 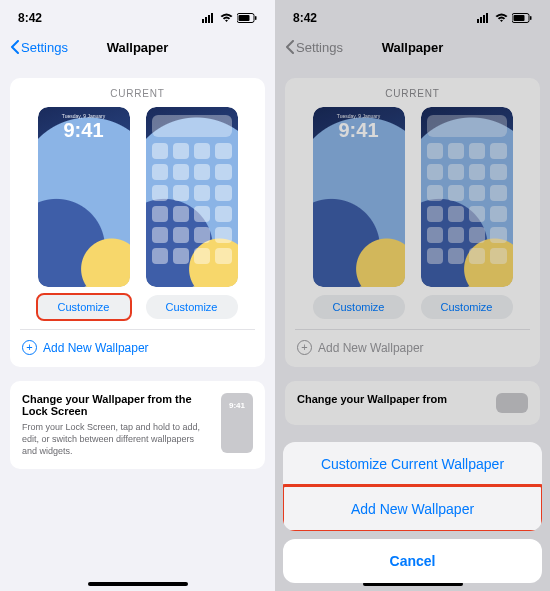 I want to click on change-title: Change your Wallpaper from the Lock Scre…, so click(x=116, y=405).